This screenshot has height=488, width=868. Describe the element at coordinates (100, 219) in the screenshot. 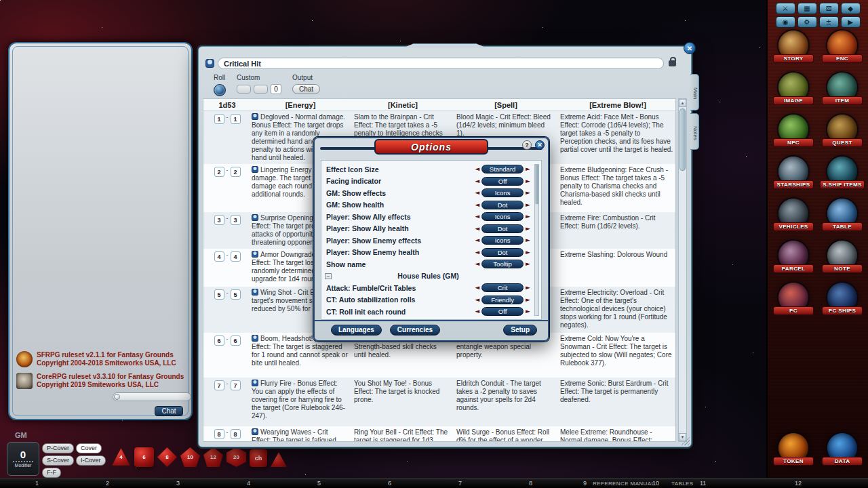

I see `chat-log: SFRPG ruleset v2.1.1 for Fantasy Grounds…` at that location.